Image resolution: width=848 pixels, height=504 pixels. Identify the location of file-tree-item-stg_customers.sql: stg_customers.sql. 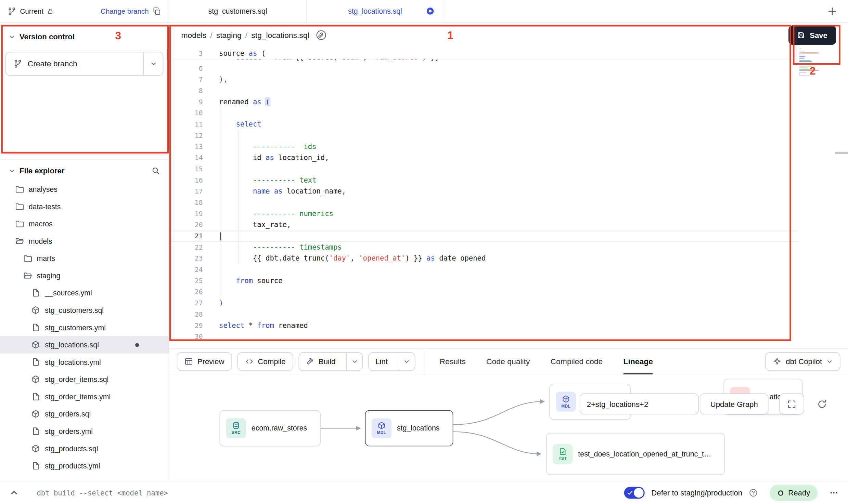
(84, 310).